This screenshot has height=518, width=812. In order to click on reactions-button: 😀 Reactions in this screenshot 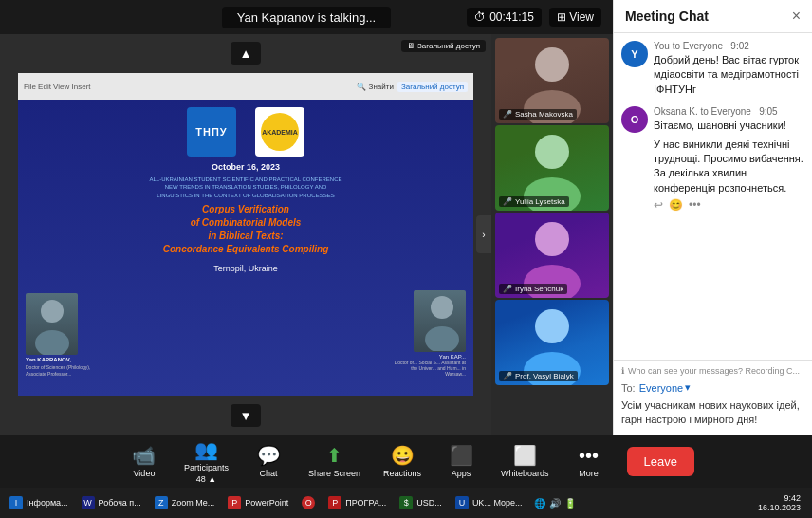, I will do `click(402, 461)`.